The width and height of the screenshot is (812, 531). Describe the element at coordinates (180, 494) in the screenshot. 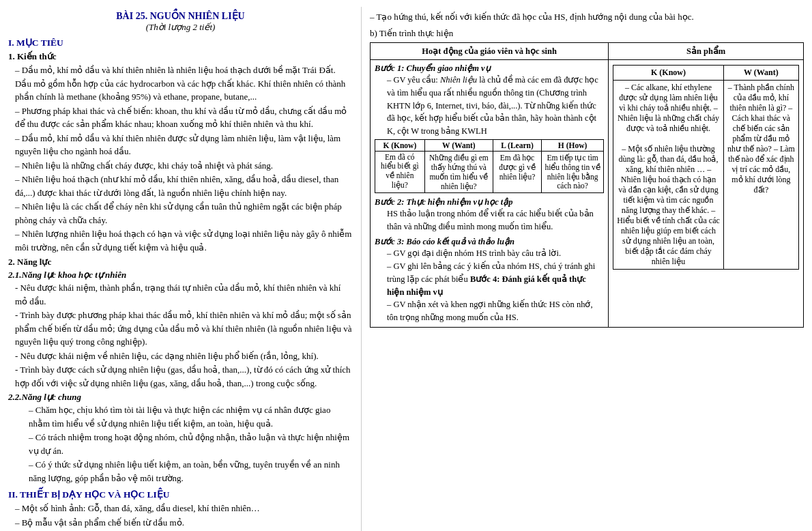

I see `section2-heading: II. THIẾT BỊ DẠY HỌC VÀ HỌC LIỆU` at that location.